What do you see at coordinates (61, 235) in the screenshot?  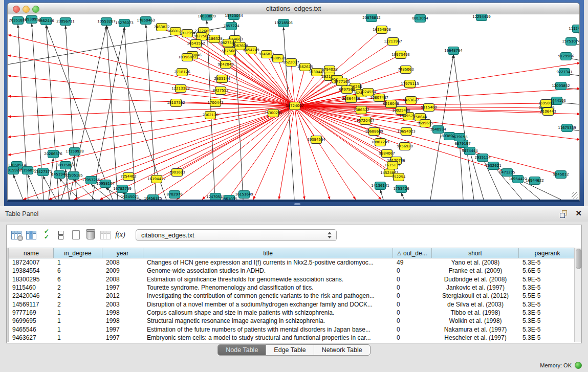 I see `row-height-button` at bounding box center [61, 235].